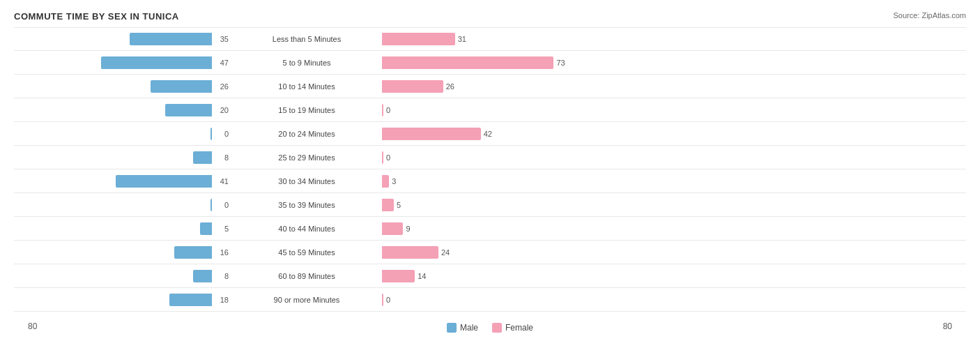  I want to click on right-section: 5, so click(488, 205).